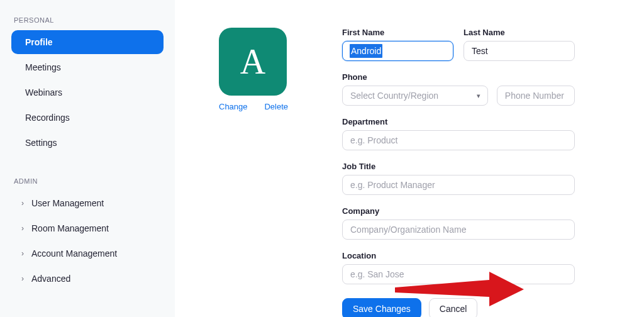  I want to click on company-input, so click(458, 230).